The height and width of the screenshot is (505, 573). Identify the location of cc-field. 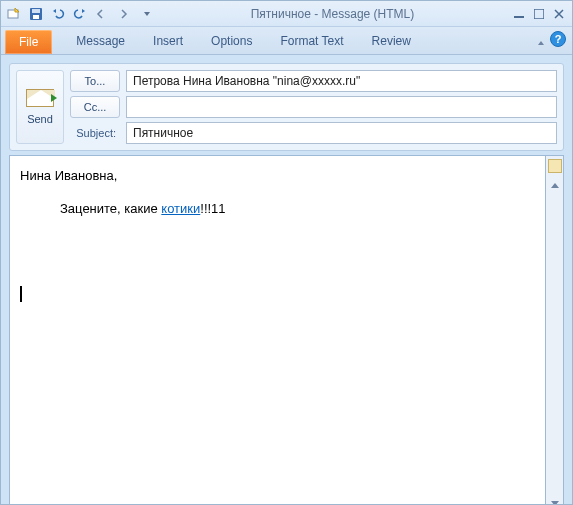
(342, 107).